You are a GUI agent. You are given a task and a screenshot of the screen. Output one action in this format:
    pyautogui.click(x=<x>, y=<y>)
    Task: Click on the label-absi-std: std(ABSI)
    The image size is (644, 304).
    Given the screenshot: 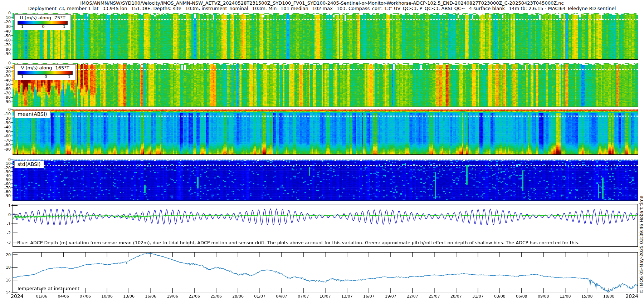 What is the action you would take?
    pyautogui.click(x=29, y=165)
    